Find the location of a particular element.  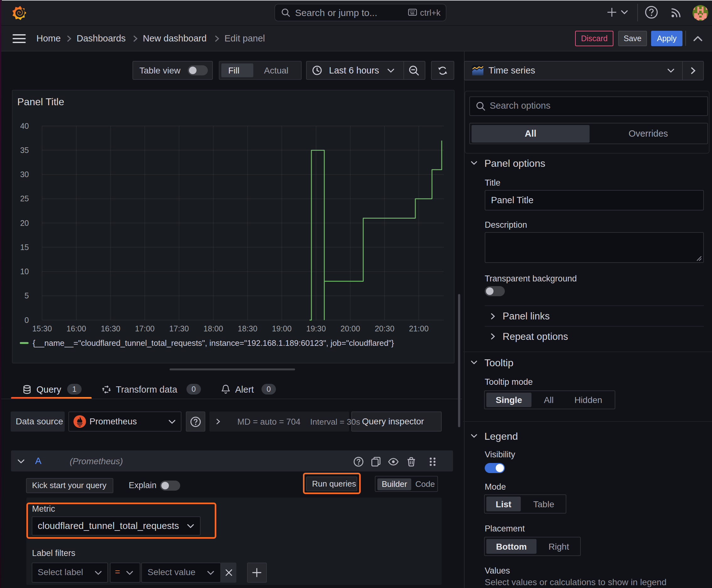

svg-text: 16:00 is located at coordinates (77, 329).